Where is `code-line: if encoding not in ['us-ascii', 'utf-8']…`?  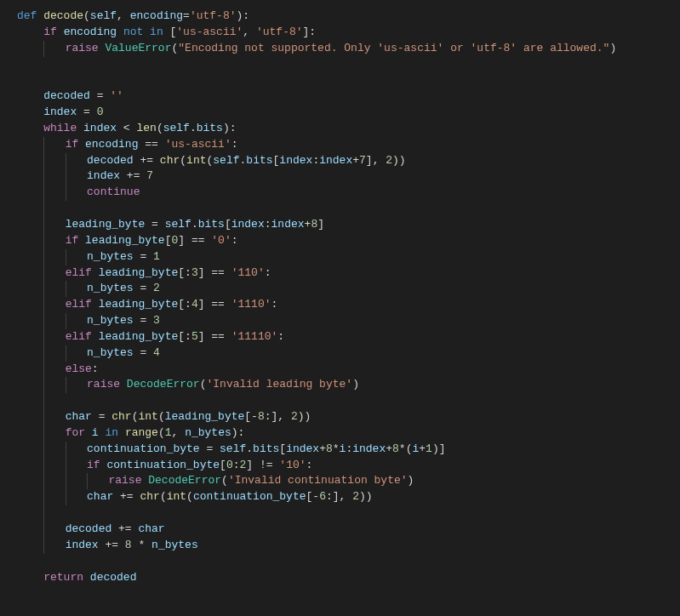 code-line: if encoding not in ['us-ascii', 'utf-8']… is located at coordinates (340, 32).